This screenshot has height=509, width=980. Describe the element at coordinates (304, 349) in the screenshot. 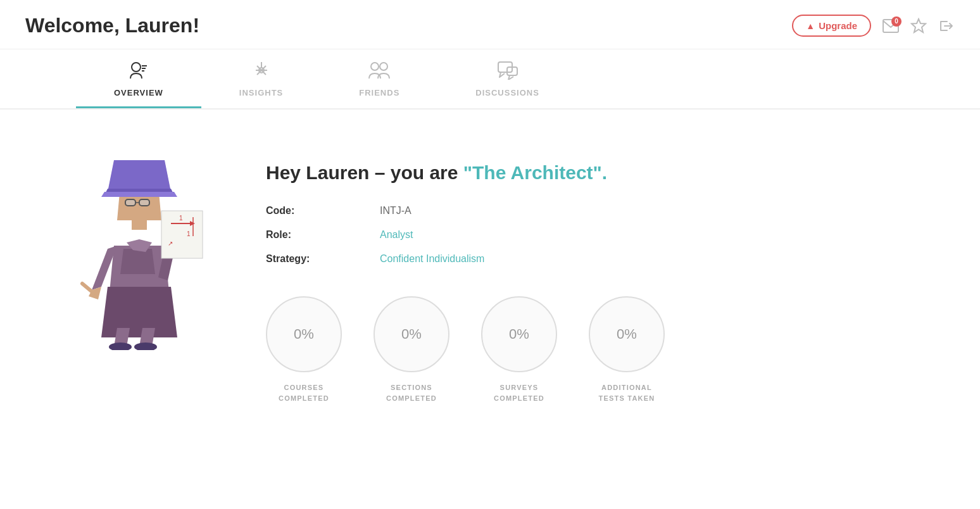

I see `stat-courses: 0% COURSESCOMPLETED` at that location.